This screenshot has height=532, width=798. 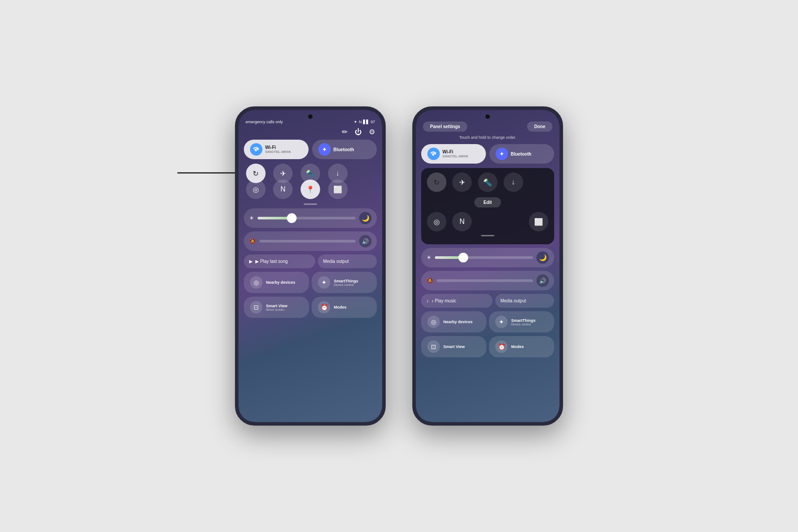 I want to click on location-icon-btn: 📍, so click(x=310, y=189).